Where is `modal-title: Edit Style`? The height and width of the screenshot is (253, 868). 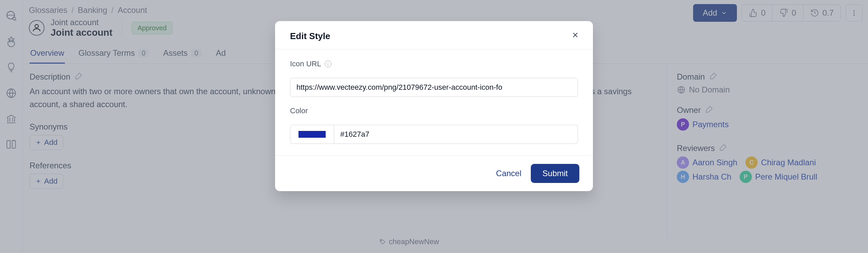 modal-title: Edit Style is located at coordinates (310, 36).